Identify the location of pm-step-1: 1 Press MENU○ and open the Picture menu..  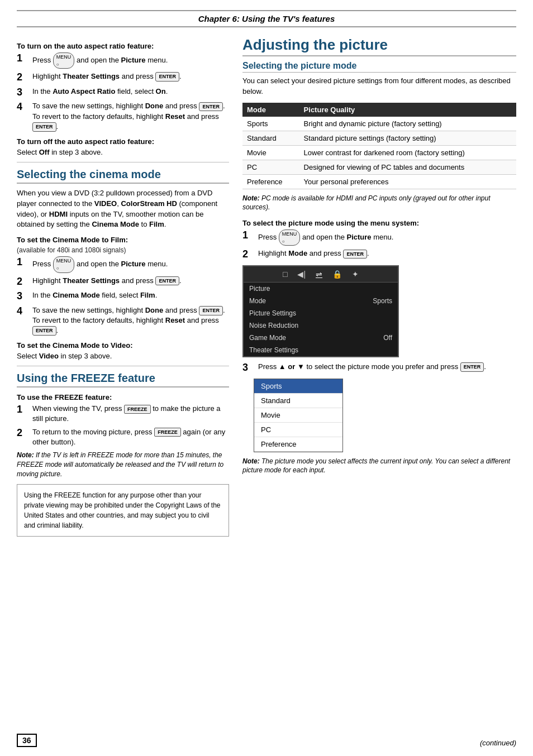
(379, 238).